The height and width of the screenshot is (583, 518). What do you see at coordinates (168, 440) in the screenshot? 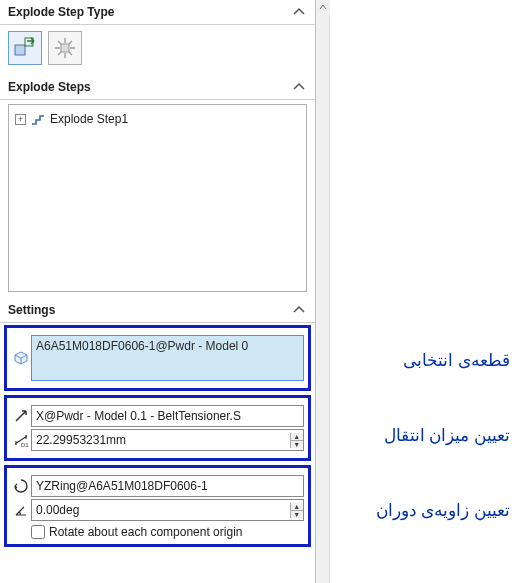
I see `distance-field: ▲ ▼` at bounding box center [168, 440].